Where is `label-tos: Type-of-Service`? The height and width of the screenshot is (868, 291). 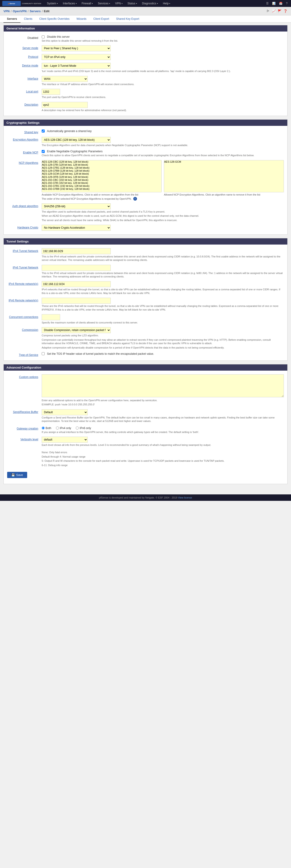
label-tos: Type-of-Service is located at coordinates (24, 354).